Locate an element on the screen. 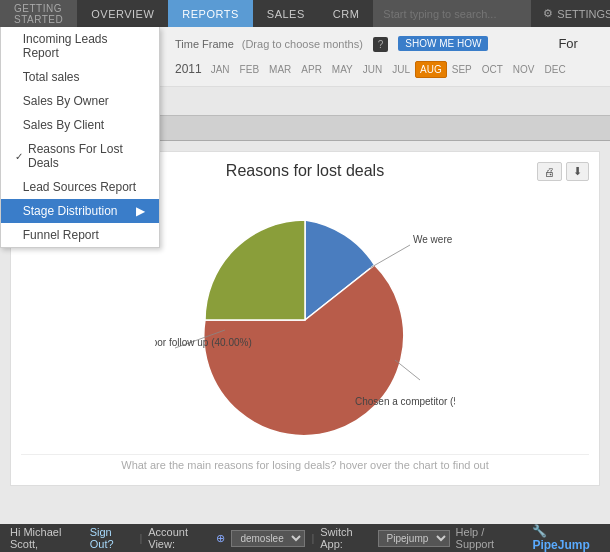 Image resolution: width=610 pixels, height=552 pixels. user-greeting: Hi Michael Scott, is located at coordinates (47, 538).